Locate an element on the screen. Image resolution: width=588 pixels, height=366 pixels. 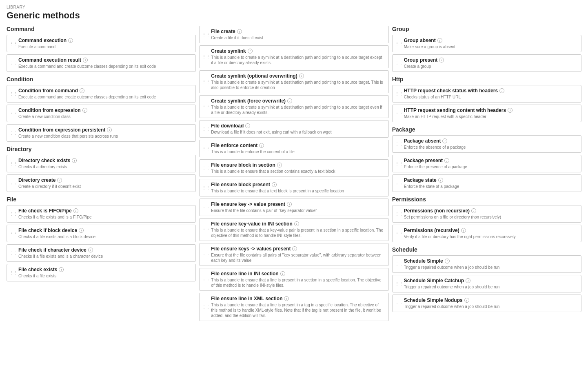
method-desc: Create a new condition class that persis… is located at coordinates (105, 136).